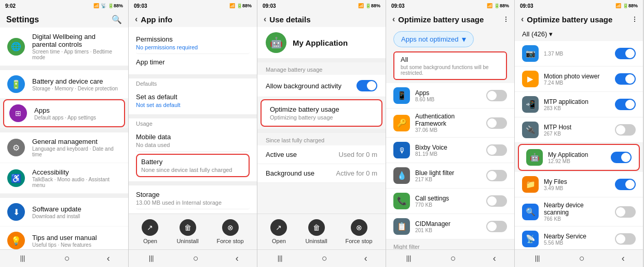 This screenshot has height=267, width=644. What do you see at coordinates (567, 19) in the screenshot?
I see `back-btn-5: ‹ Optimize battery usage` at bounding box center [567, 19].